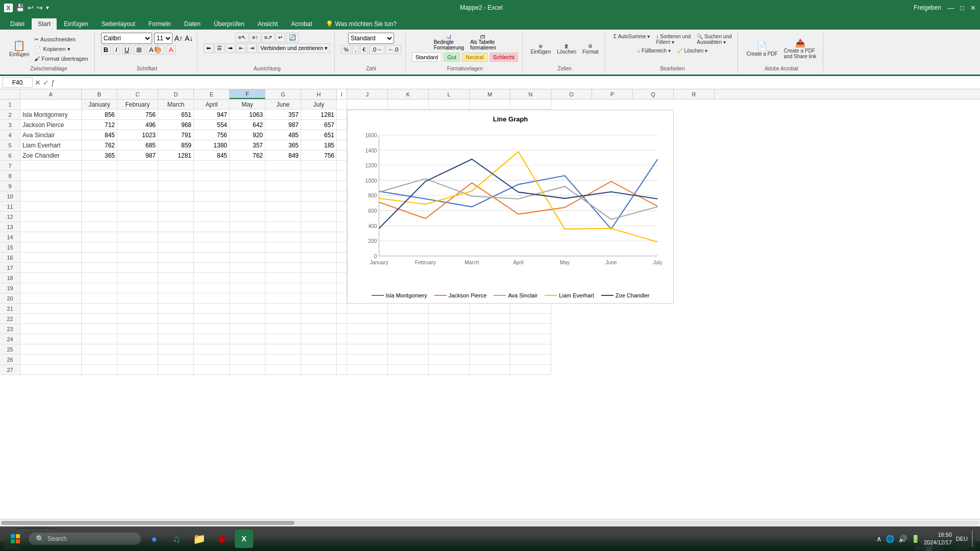  Describe the element at coordinates (212, 115) in the screenshot. I see `cell-e2: 947` at that location.